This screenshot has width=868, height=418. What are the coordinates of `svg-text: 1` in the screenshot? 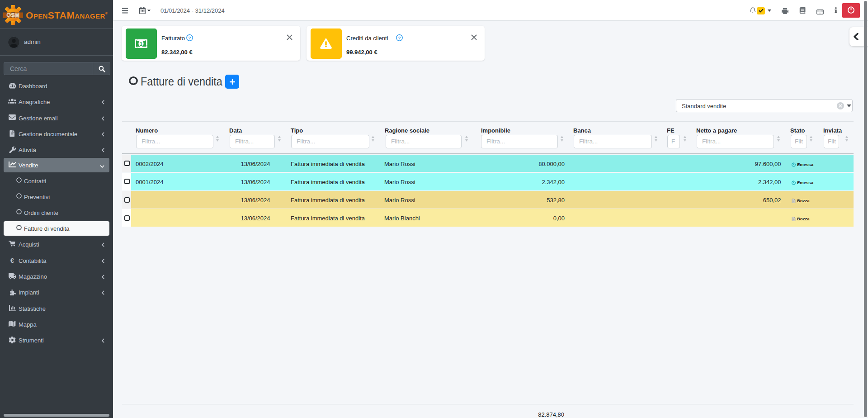 It's located at (141, 44).